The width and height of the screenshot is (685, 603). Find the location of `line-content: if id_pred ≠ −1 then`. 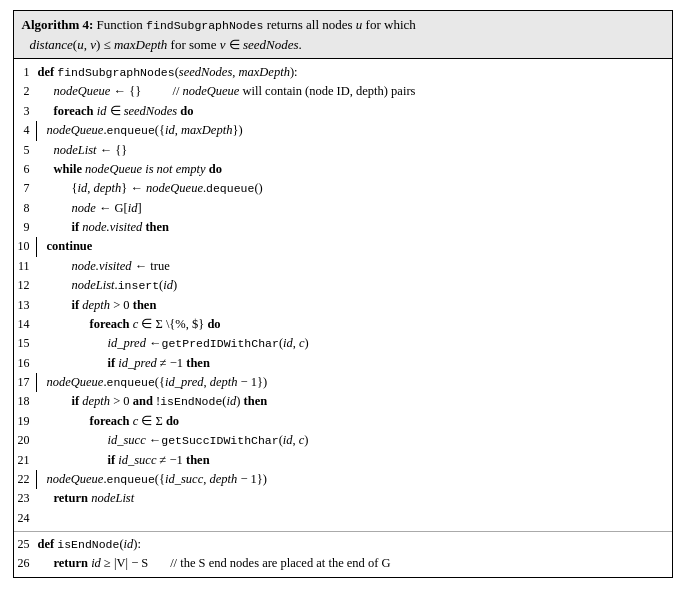

line-content: if id_pred ≠ −1 then is located at coordinates (354, 364).